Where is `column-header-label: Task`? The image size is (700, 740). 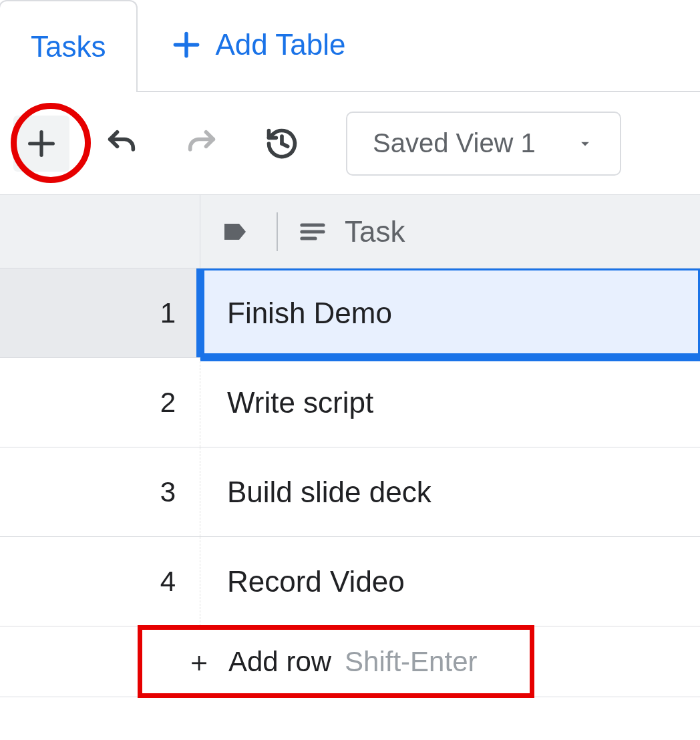 column-header-label: Task is located at coordinates (375, 232).